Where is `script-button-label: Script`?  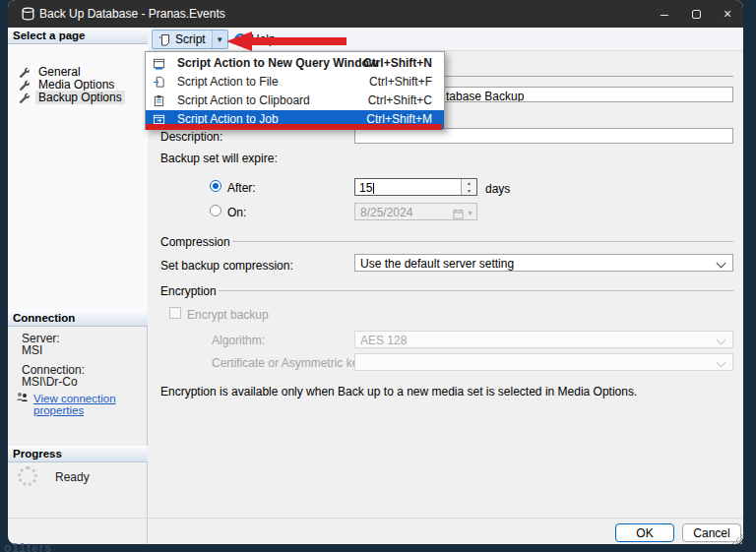 script-button-label: Script is located at coordinates (191, 39).